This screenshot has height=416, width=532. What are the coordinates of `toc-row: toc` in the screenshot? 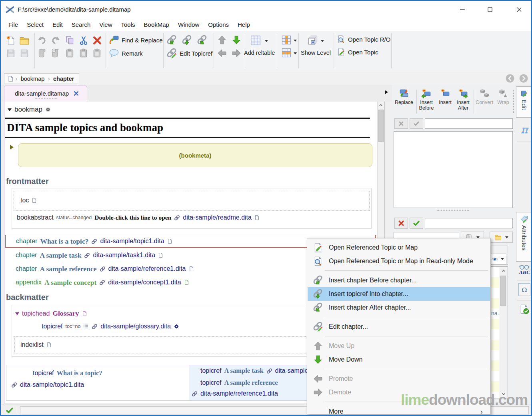 It's located at (192, 201).